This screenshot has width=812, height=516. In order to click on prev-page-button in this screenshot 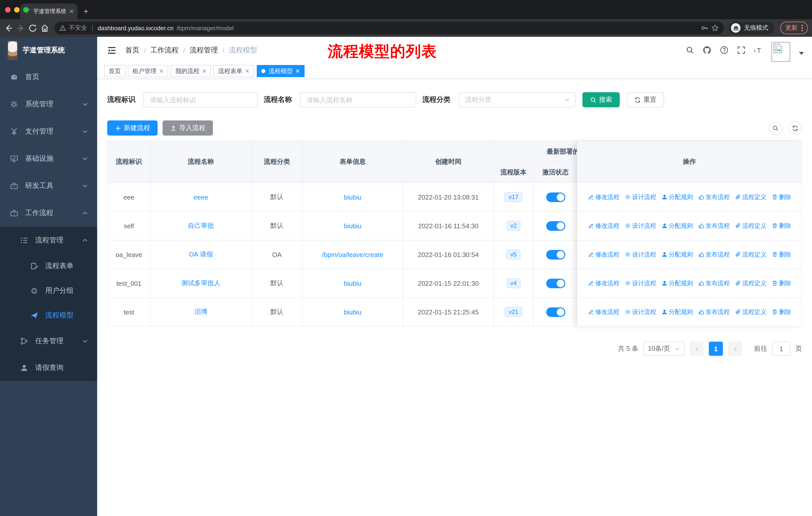, I will do `click(697, 349)`.